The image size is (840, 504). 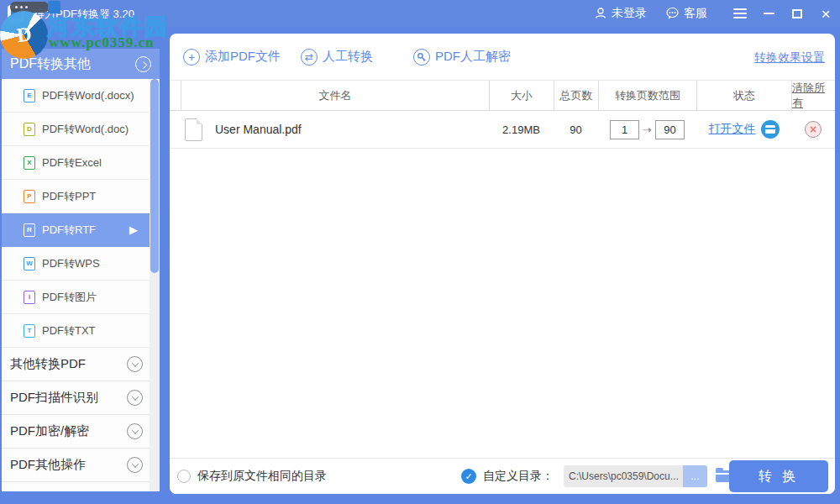 I want to click on column-header-size: 大小, so click(x=521, y=96).